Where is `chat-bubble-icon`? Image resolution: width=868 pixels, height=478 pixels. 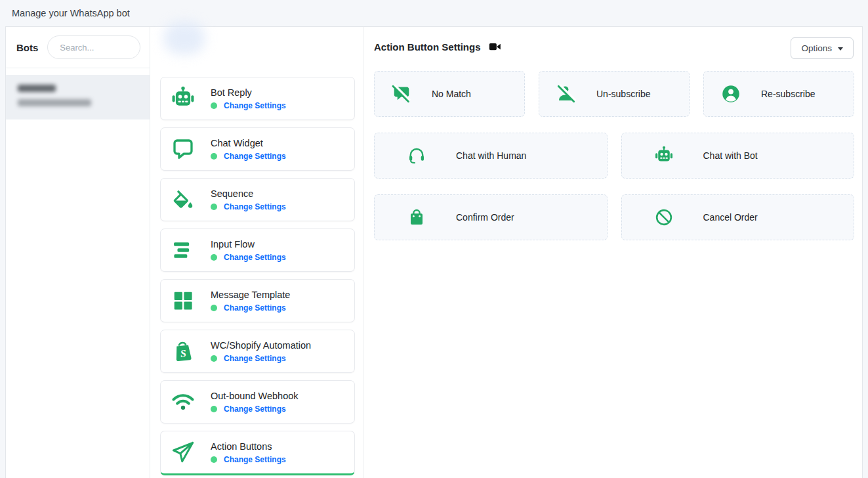
chat-bubble-icon is located at coordinates (183, 149).